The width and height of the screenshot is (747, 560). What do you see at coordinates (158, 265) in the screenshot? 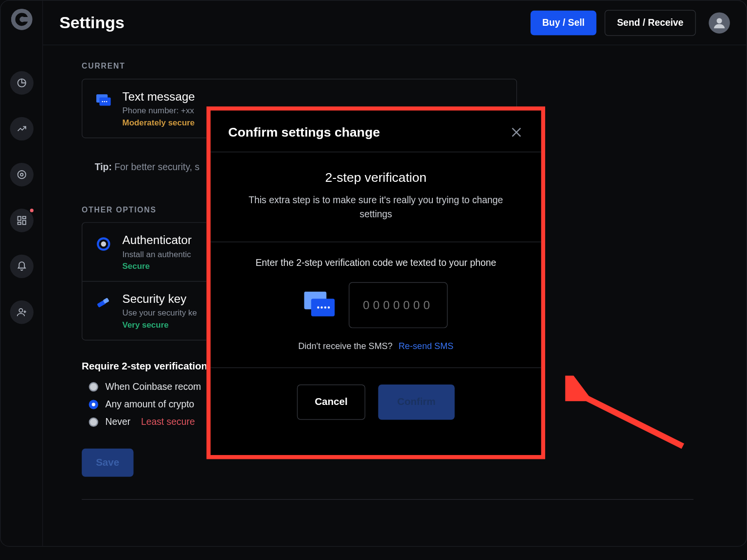
I see `auth-tag: Secure` at bounding box center [158, 265].